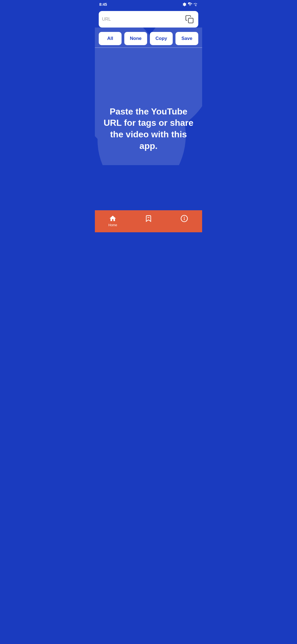  What do you see at coordinates (148, 219) in the screenshot?
I see `bookmark-icon` at bounding box center [148, 219].